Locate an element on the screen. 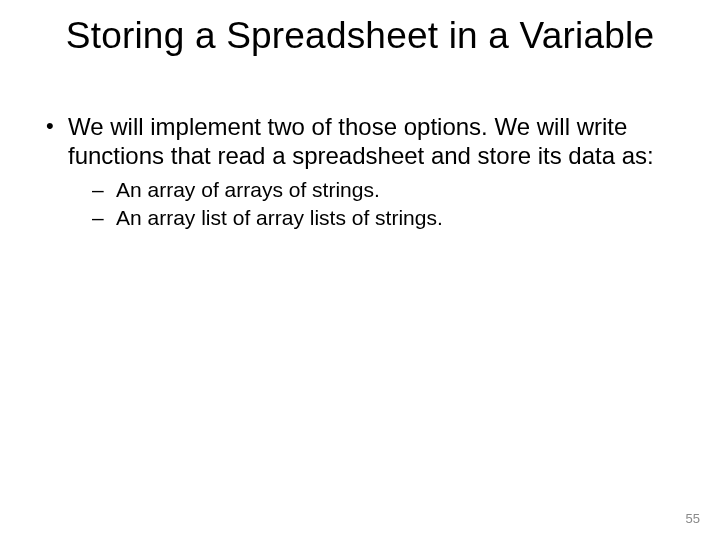  sub-bullet-text: An array of arrays of strings. is located at coordinates (248, 190).